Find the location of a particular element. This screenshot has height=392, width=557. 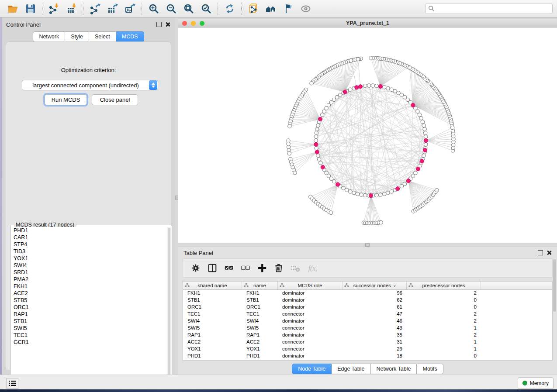

zoom-selected-button is located at coordinates (206, 9).